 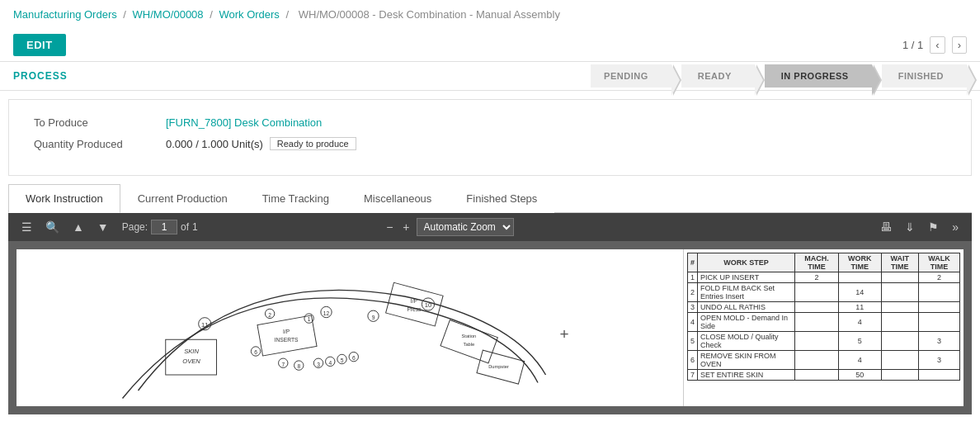 What do you see at coordinates (824, 360) in the screenshot?
I see `table-row: 6REMOVE SKIN FROM OVEN43` at bounding box center [824, 360].